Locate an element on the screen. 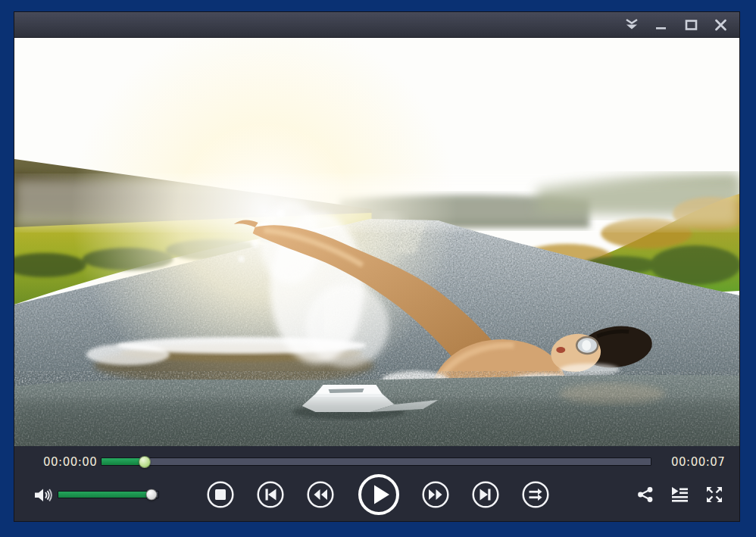  rewind-button is located at coordinates (320, 495).